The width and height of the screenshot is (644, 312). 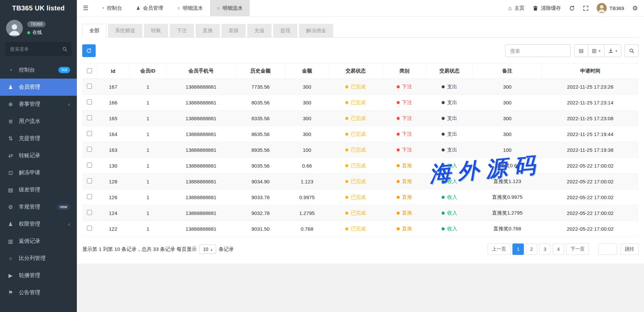 I want to click on toggle-view-button: ▤, so click(x=581, y=51).